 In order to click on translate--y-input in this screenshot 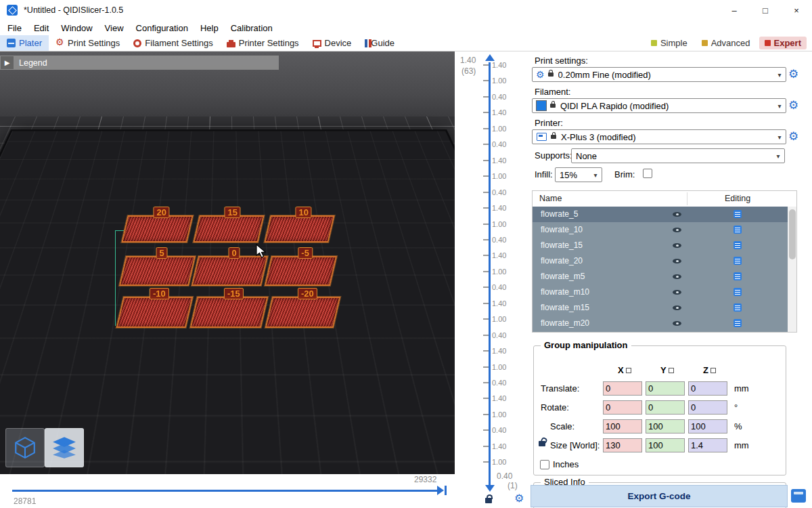, I will do `click(665, 389)`.